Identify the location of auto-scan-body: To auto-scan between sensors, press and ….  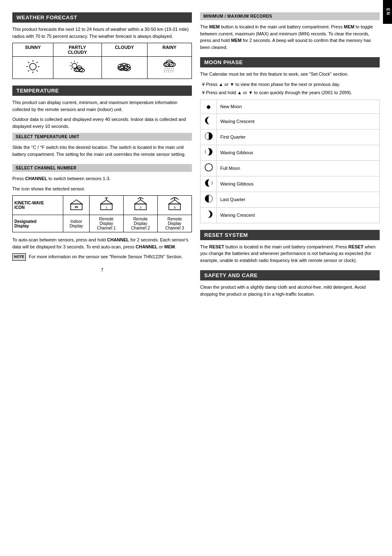
(102, 243).